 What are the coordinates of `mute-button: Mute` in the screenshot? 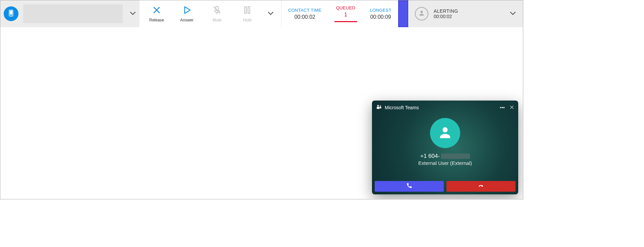 It's located at (217, 14).